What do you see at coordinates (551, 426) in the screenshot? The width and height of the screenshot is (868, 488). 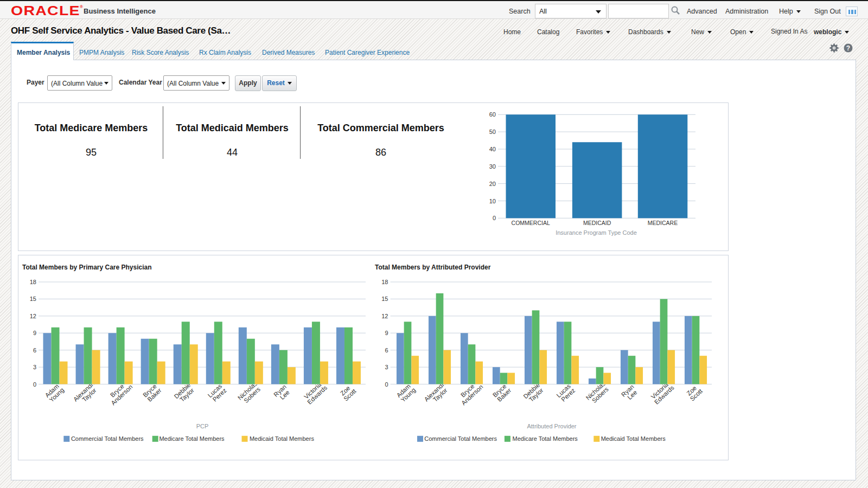 I see `svg-text: Attributed Provider` at bounding box center [551, 426].